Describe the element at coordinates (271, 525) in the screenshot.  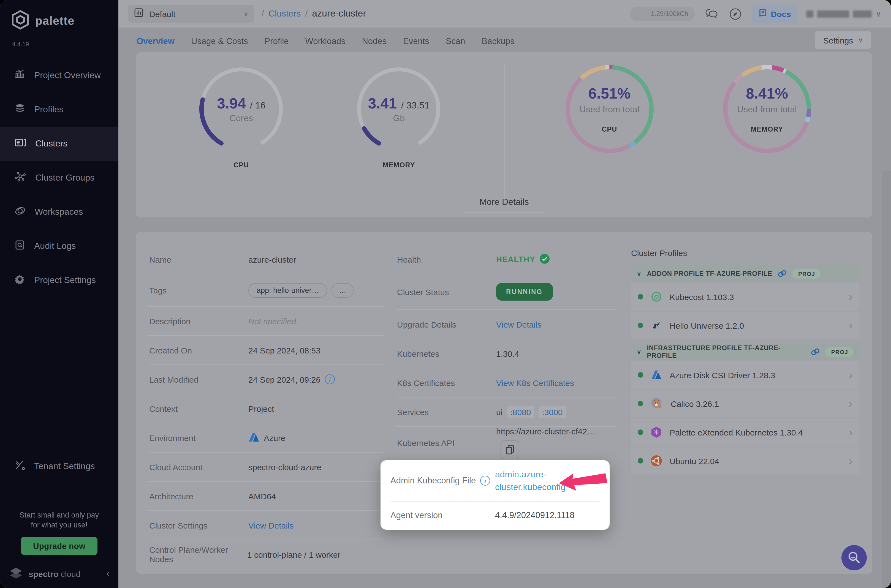
I see `cluster-settings-link: View Details` at that location.